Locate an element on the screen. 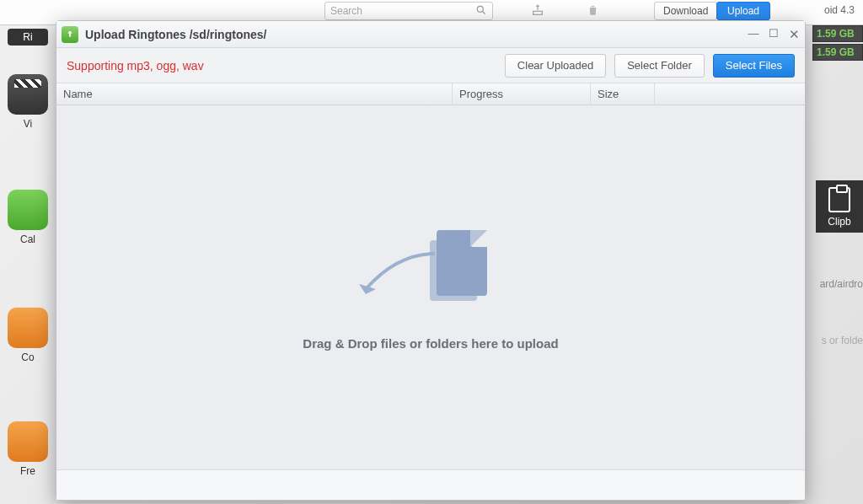 This screenshot has height=504, width=863. sidebar-label-free: Fre is located at coordinates (28, 471).